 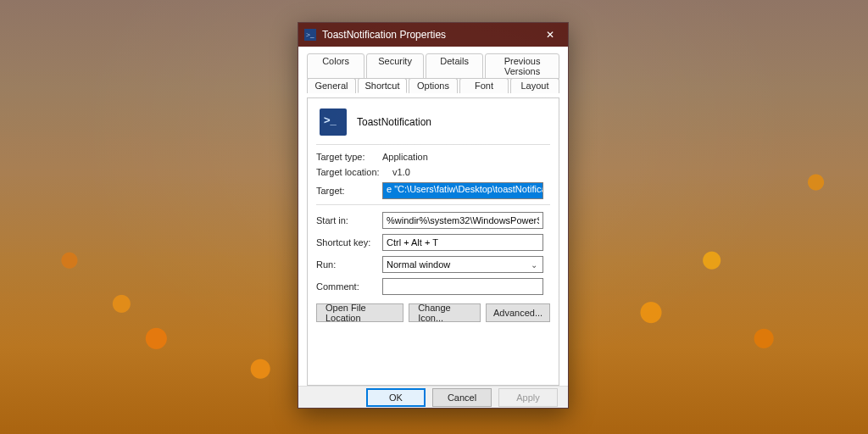 I want to click on tab-shortcut: Shortcut, so click(x=382, y=86).